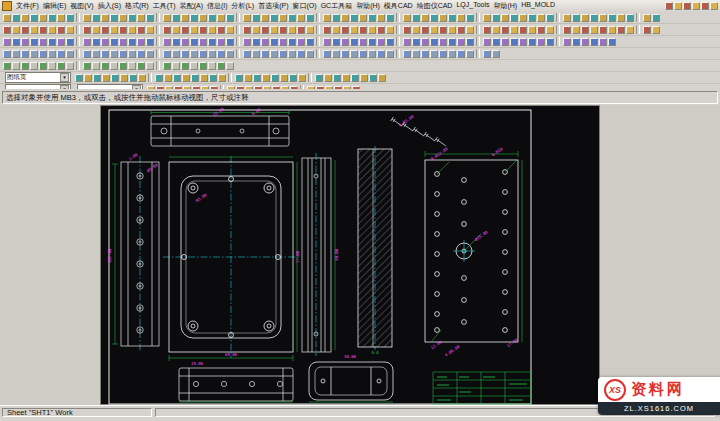 The height and width of the screenshot is (421, 720). Describe the element at coordinates (28, 6) in the screenshot. I see `menu-item: 文件(F)` at that location.